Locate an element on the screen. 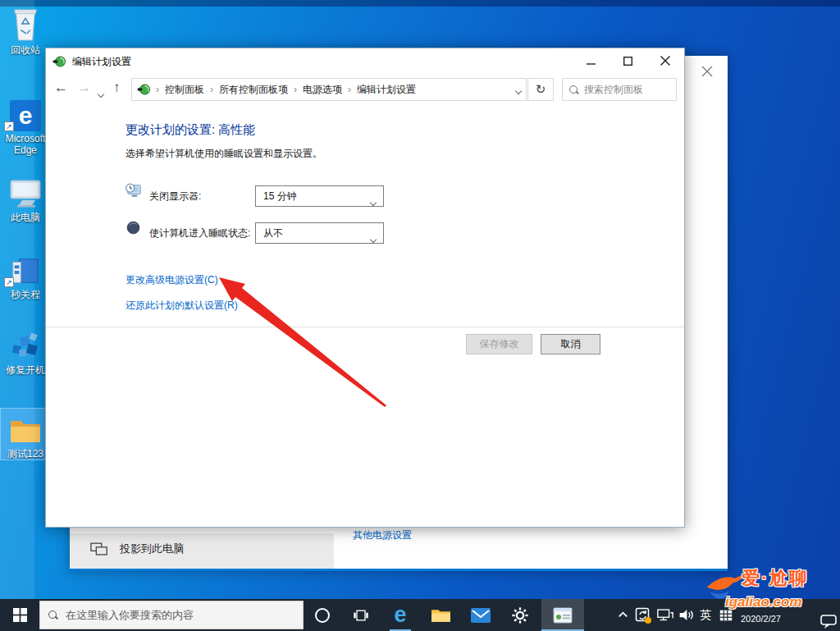 Image resolution: width=840 pixels, height=631 pixels. minimize-button is located at coordinates (591, 61).